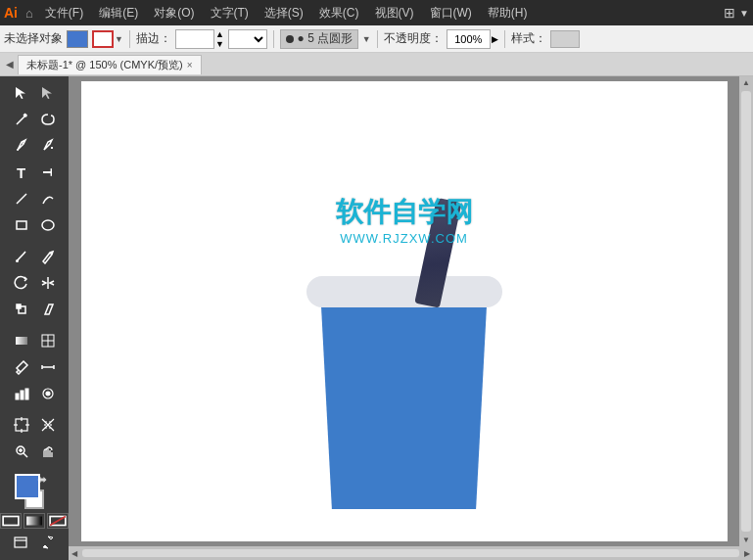 Image resolution: width=753 pixels, height=560 pixels. What do you see at coordinates (404, 325) in the screenshot?
I see `trash-can-group` at bounding box center [404, 325].